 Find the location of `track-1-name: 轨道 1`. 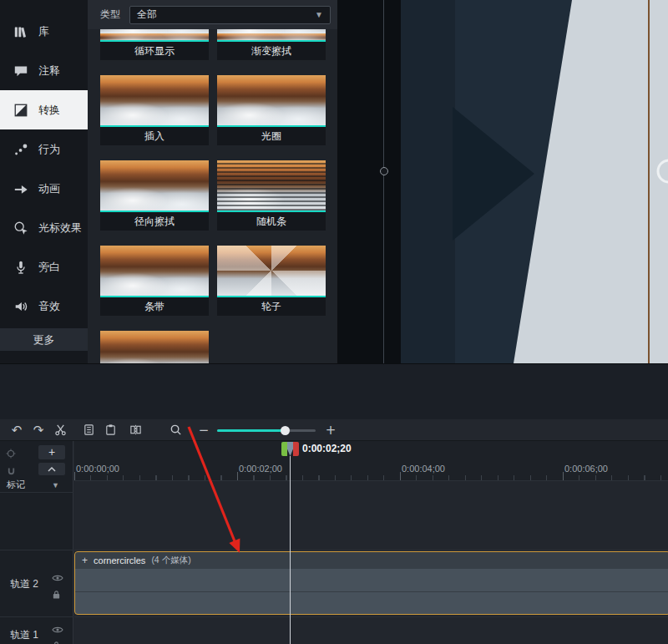

track-1-name: 轨道 1 is located at coordinates (24, 635).